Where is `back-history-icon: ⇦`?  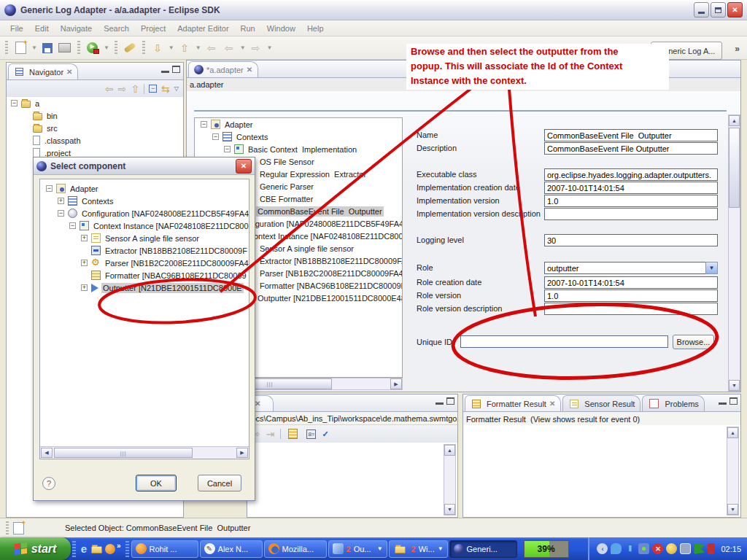 back-history-icon: ⇦ is located at coordinates (212, 48).